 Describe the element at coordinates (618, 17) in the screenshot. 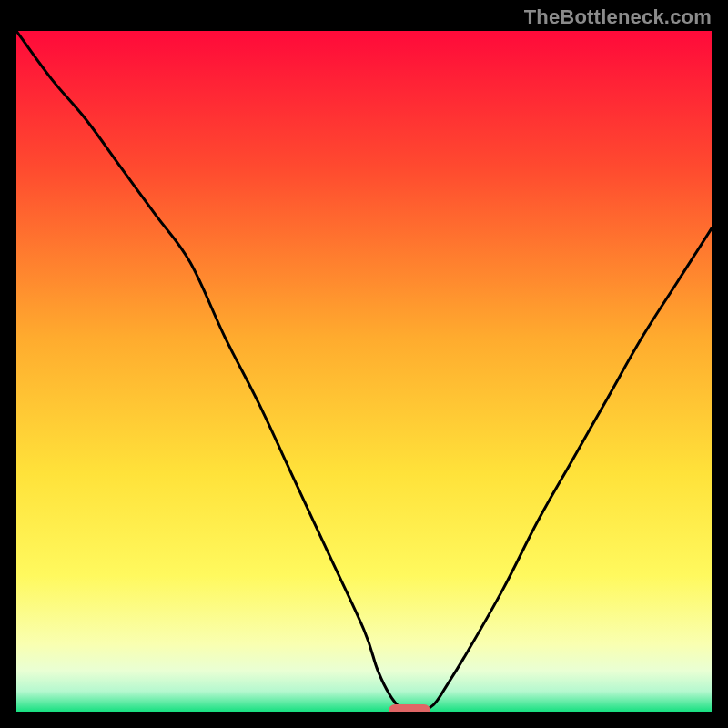

I see `watermark-text: TheBottleneck.com` at that location.